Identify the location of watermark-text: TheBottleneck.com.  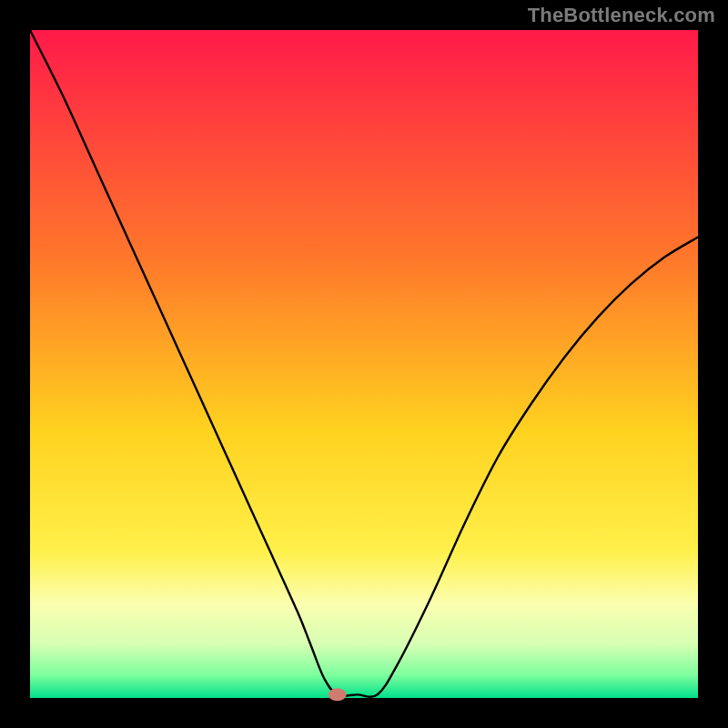
(622, 15).